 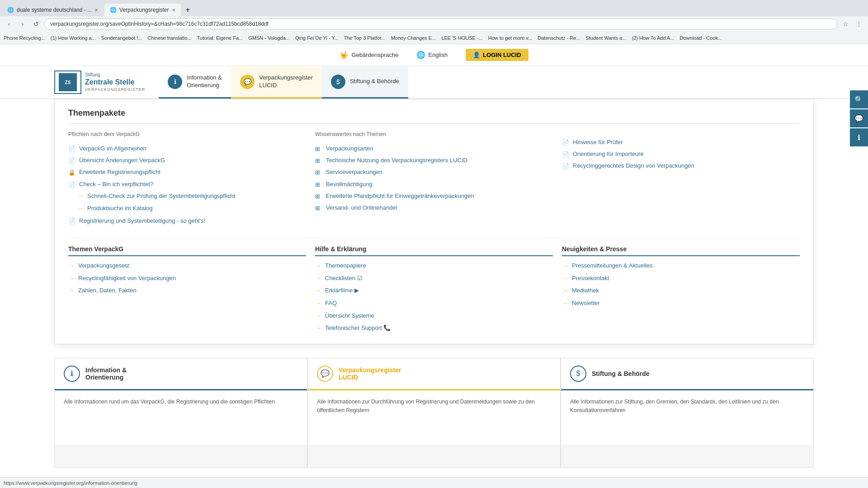 What do you see at coordinates (362, 208) in the screenshot?
I see `link-text: Versand- und Onlinehandel` at bounding box center [362, 208].